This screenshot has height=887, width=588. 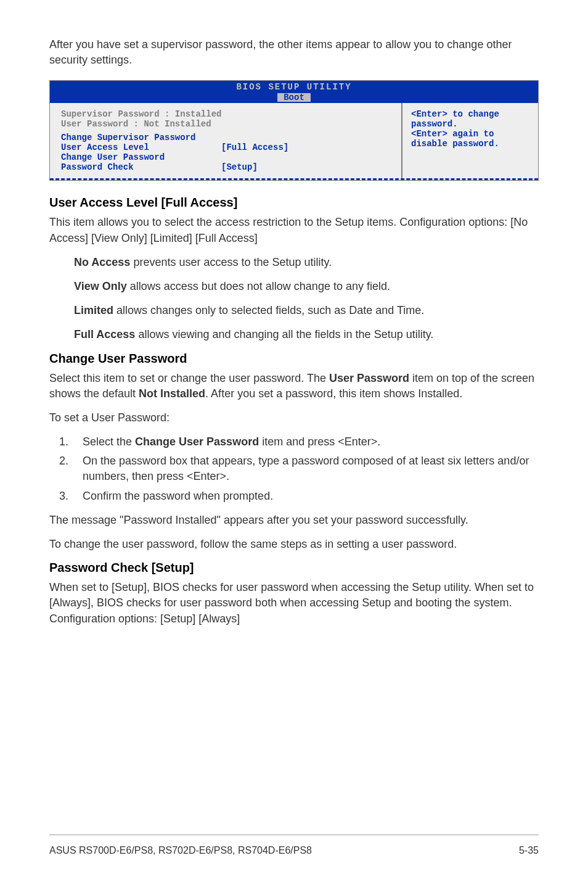 What do you see at coordinates (294, 544) in the screenshot?
I see `change-password-followup: To change the user password, follow the …` at bounding box center [294, 544].